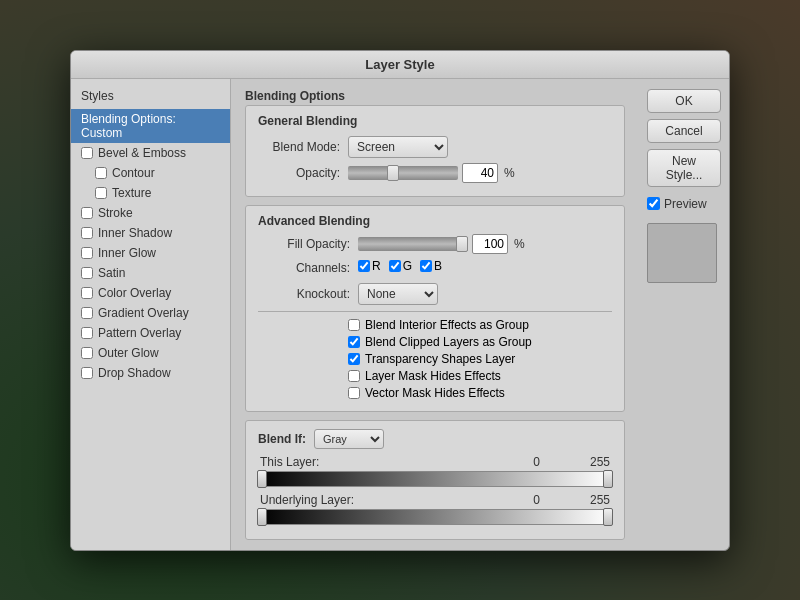  I want to click on channel-b-item: B, so click(431, 266).